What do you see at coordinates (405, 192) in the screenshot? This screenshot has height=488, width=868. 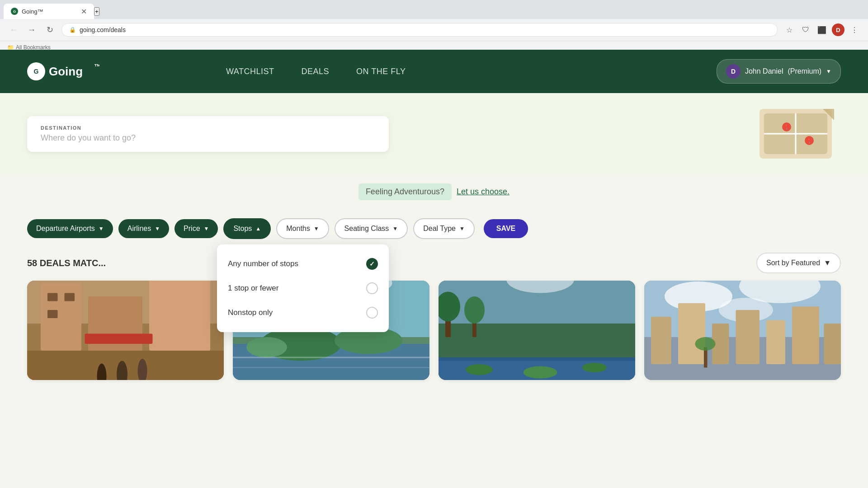 I see `adventurous-text: Feeling Adventurous?` at bounding box center [405, 192].